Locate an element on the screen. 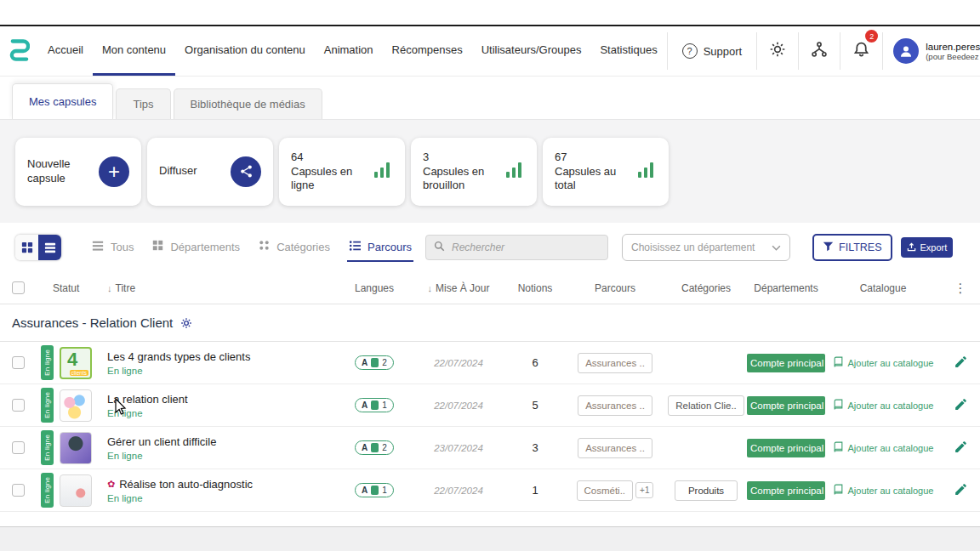  capsule-title: ✿ Réalise ton auto-diagnostic is located at coordinates (222, 485).